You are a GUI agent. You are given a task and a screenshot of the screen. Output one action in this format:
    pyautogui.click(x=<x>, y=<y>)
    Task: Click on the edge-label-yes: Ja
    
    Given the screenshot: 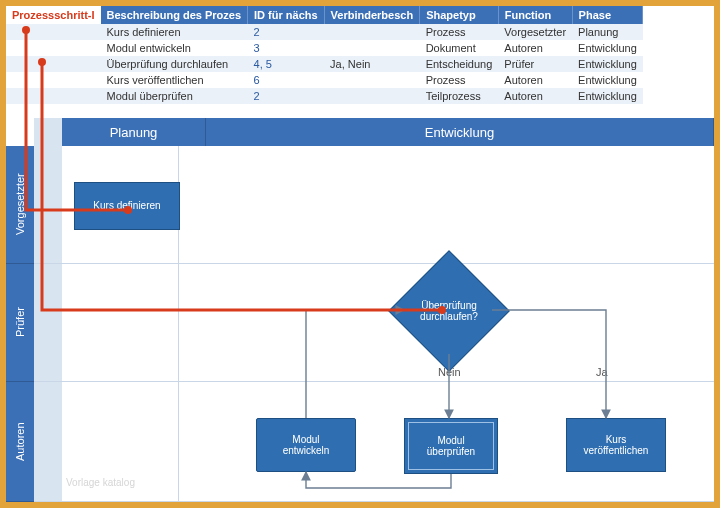 What is the action you would take?
    pyautogui.click(x=602, y=372)
    